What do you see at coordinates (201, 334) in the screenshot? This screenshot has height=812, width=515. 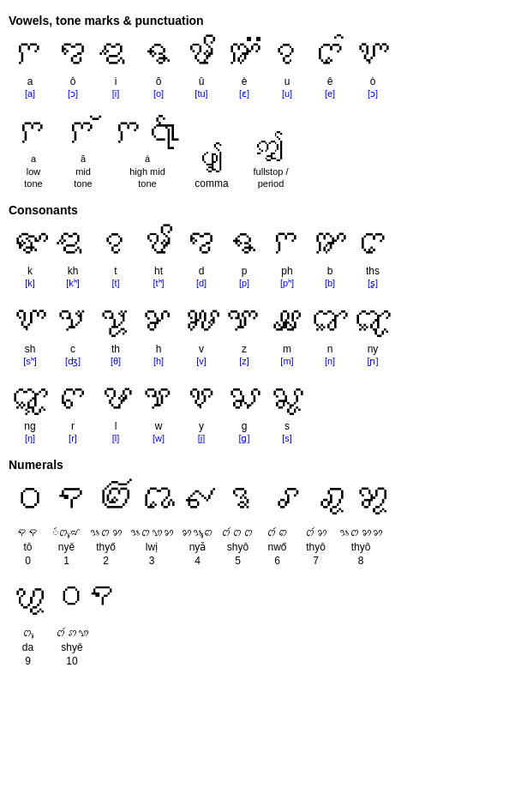 I see `cons-v: ꨍ v [v]` at bounding box center [201, 334].